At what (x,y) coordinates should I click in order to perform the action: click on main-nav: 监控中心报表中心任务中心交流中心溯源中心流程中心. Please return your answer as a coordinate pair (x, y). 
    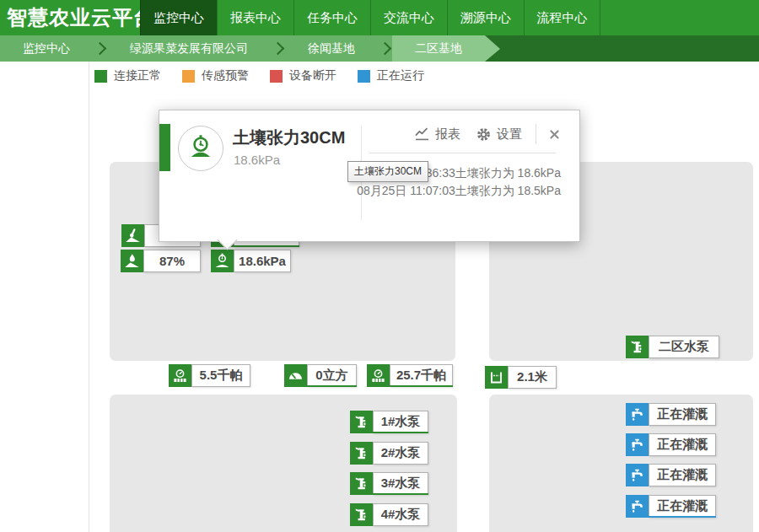
    Looking at the image, I should click on (370, 18).